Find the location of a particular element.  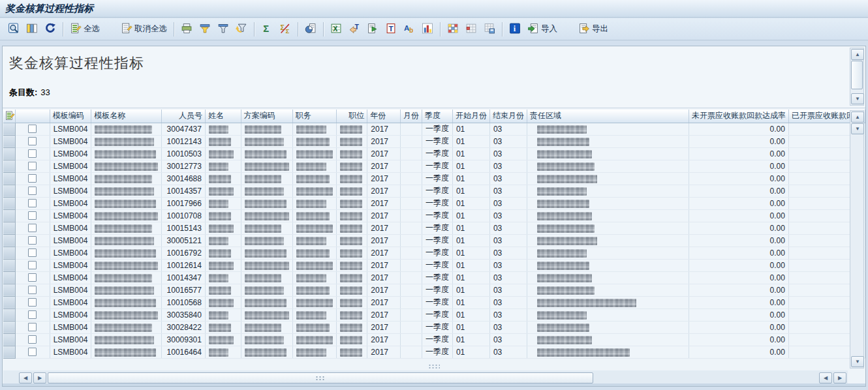

excel-button: X is located at coordinates (336, 29).